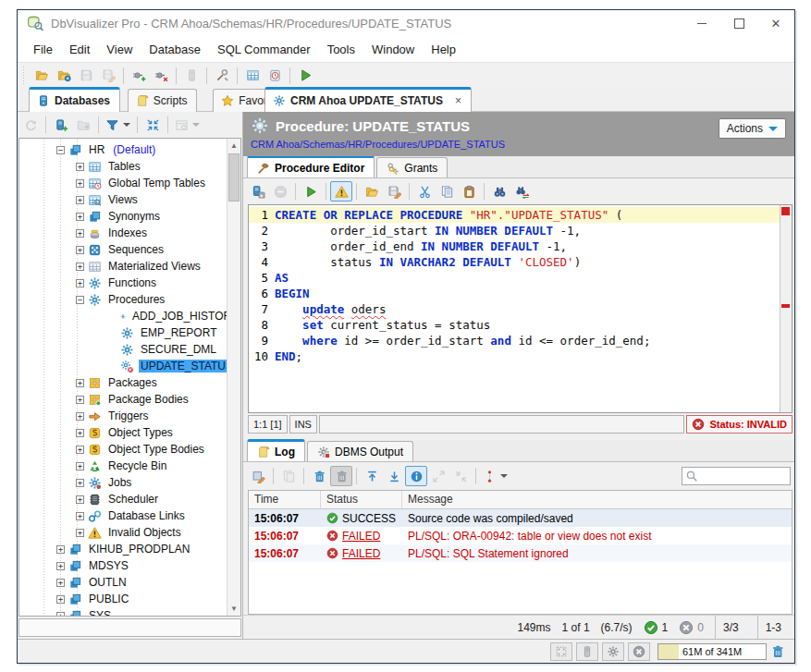 The image size is (811, 672). I want to click on paste-button, so click(469, 191).